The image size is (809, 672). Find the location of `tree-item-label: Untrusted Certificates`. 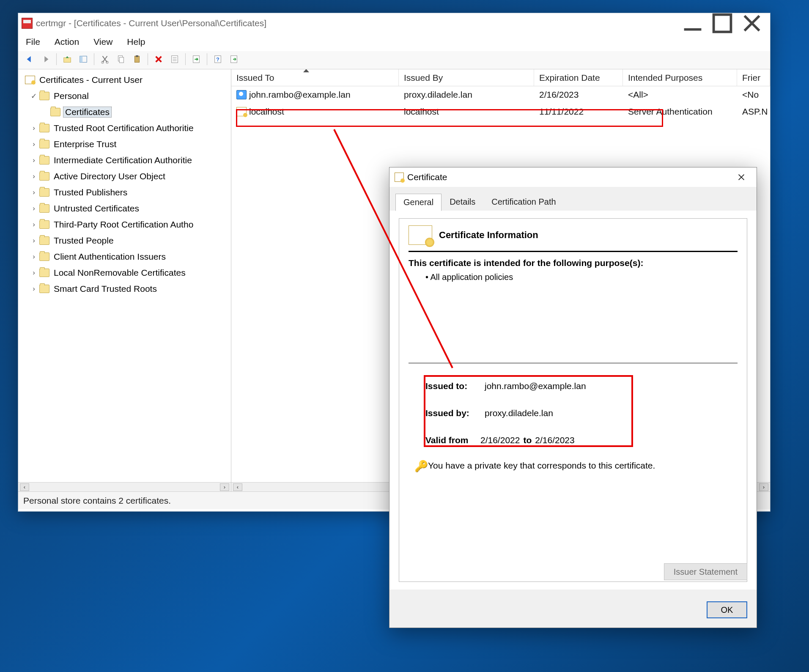

tree-item-label: Untrusted Certificates is located at coordinates (96, 208).